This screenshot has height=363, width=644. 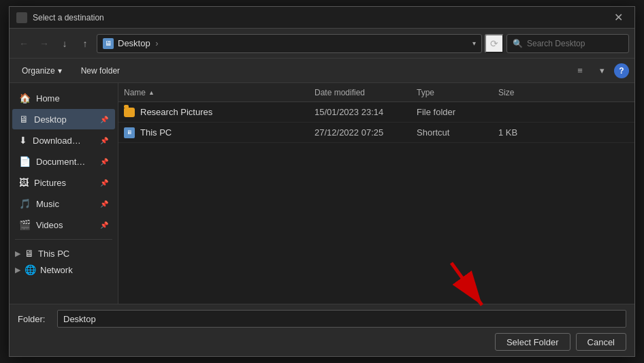 What do you see at coordinates (322, 319) in the screenshot?
I see `folder-row: Folder:` at bounding box center [322, 319].